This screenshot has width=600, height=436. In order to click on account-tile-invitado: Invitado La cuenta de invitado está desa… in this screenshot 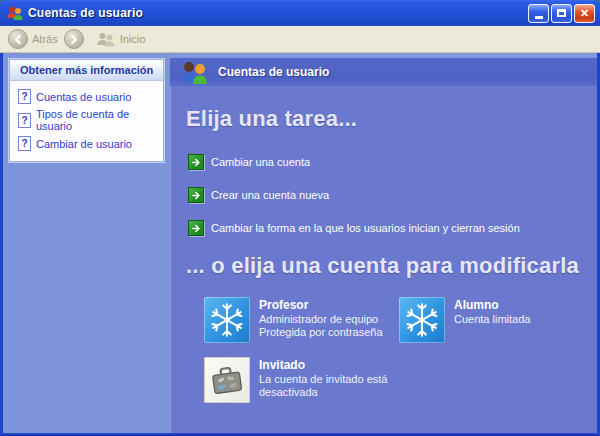, I will do `click(302, 380)`.